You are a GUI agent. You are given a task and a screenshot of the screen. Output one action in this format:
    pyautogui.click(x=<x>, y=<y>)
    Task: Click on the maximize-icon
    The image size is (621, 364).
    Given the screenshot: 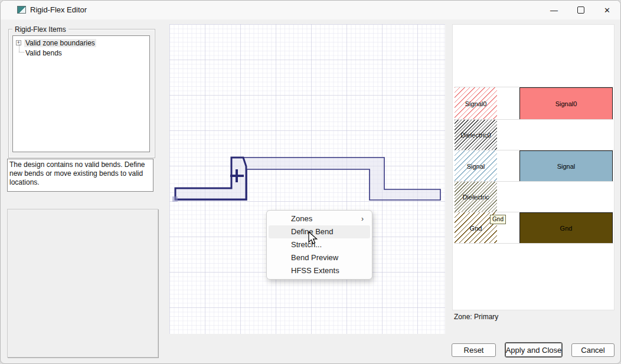 What is the action you would take?
    pyautogui.click(x=581, y=10)
    